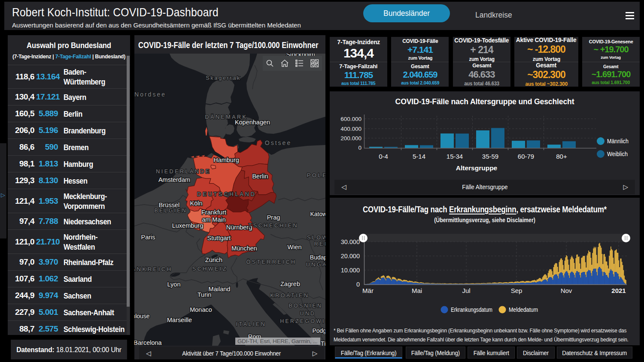 This screenshot has height=362, width=644. What do you see at coordinates (179, 320) in the screenshot?
I see `svg-text: Marseille` at bounding box center [179, 320].